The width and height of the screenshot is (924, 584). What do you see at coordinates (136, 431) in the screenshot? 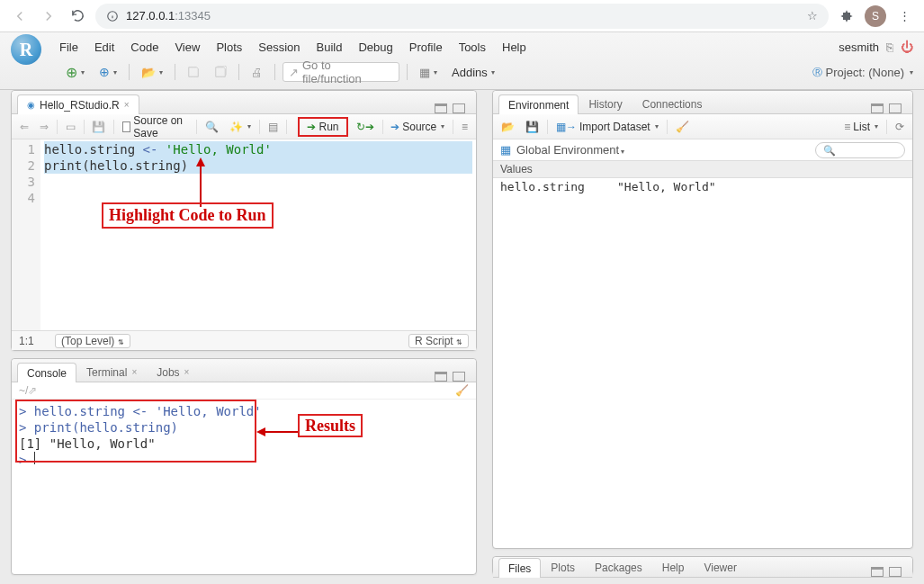
I see `results-box-annotation` at bounding box center [136, 431].